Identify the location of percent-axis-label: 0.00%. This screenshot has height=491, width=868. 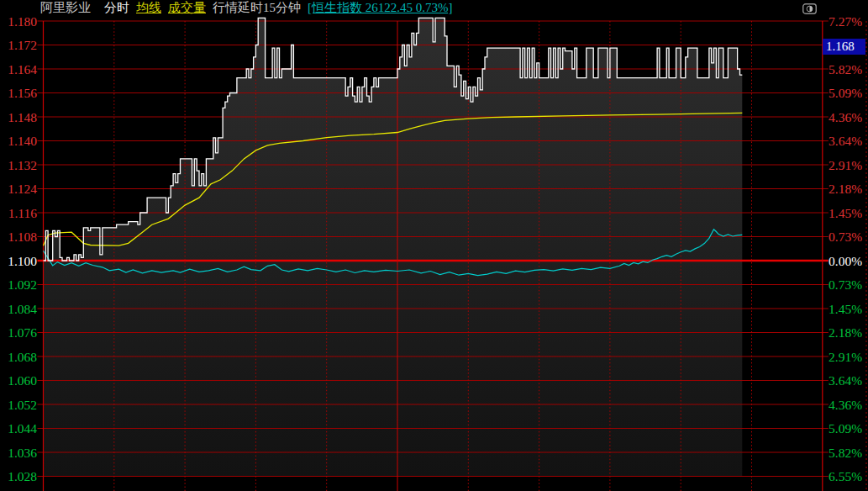
(845, 261).